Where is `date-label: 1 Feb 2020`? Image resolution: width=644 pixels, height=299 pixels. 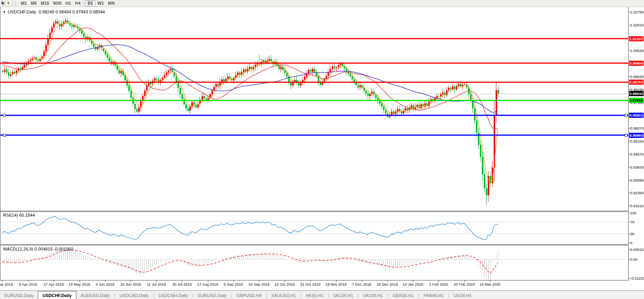
date-label: 1 Feb 2020 is located at coordinates (439, 284).